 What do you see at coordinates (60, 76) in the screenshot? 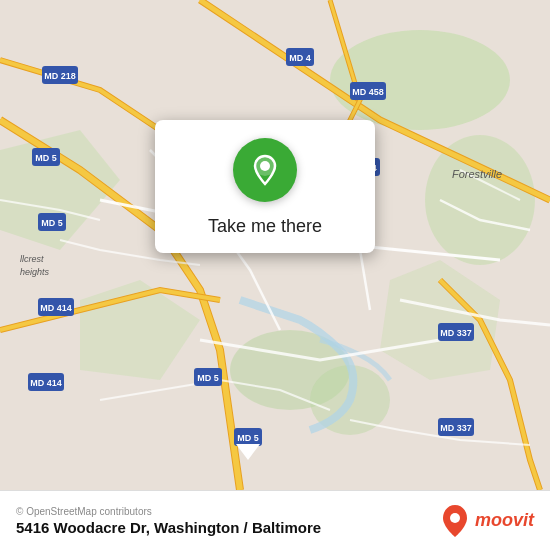
I see `svg-text: MD 218` at bounding box center [60, 76].